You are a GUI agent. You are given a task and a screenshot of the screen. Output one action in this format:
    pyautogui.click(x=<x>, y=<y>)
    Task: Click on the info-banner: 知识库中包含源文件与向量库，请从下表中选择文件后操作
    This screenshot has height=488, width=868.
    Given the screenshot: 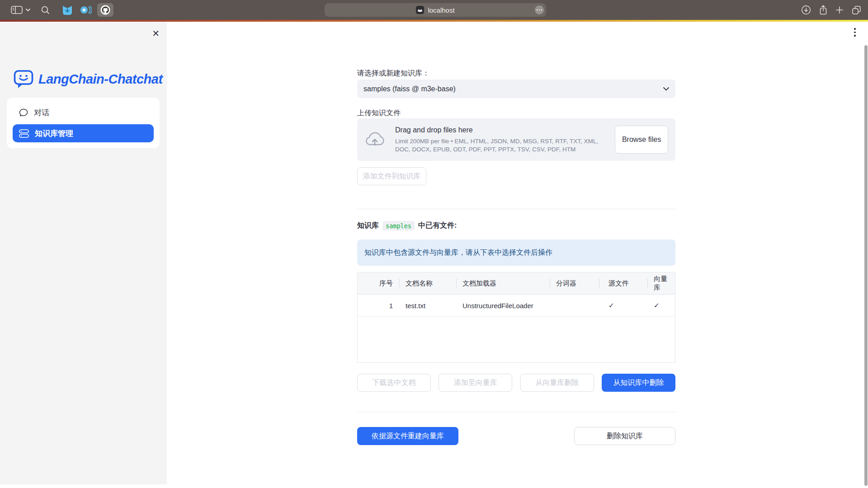 What is the action you would take?
    pyautogui.click(x=516, y=253)
    